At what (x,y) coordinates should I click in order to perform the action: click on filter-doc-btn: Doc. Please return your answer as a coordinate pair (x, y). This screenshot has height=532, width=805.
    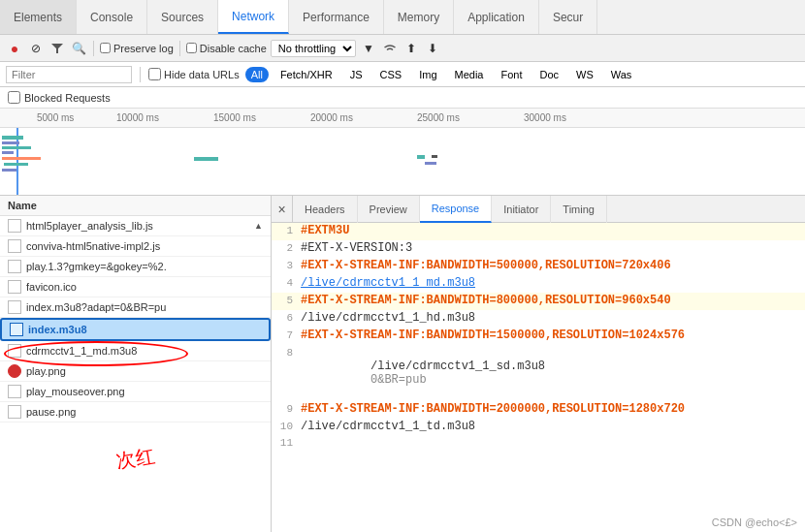
    Looking at the image, I should click on (549, 75).